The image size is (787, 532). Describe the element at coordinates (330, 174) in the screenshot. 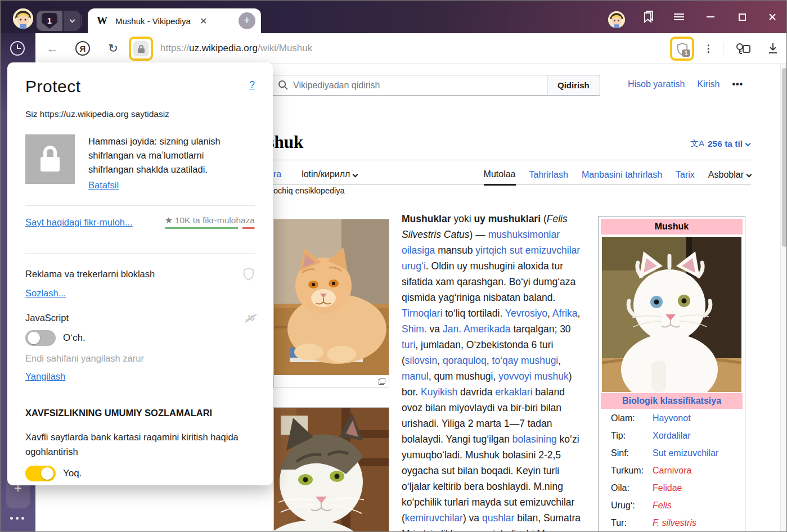

I see `variant-dropdown: lotin/кирилл` at that location.